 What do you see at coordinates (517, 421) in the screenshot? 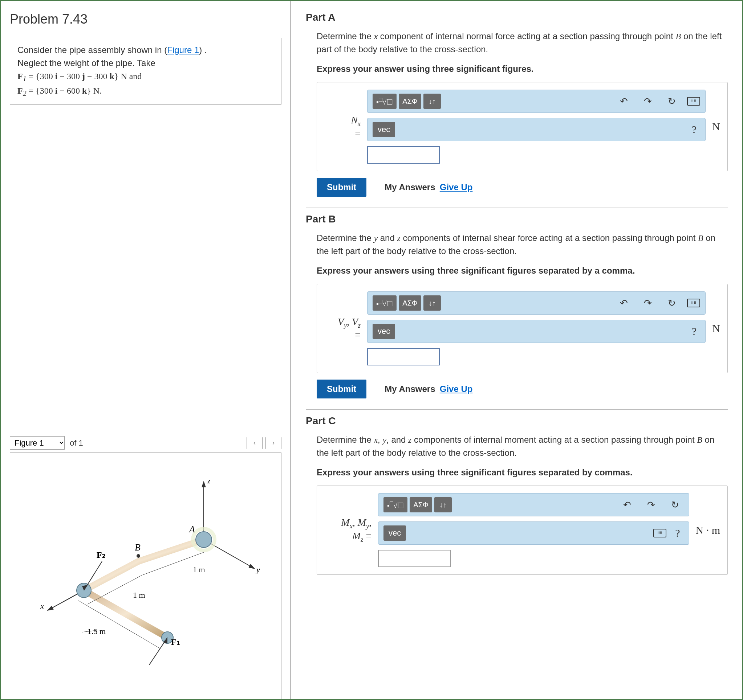
I see `part-c-title: Part C` at bounding box center [517, 421].